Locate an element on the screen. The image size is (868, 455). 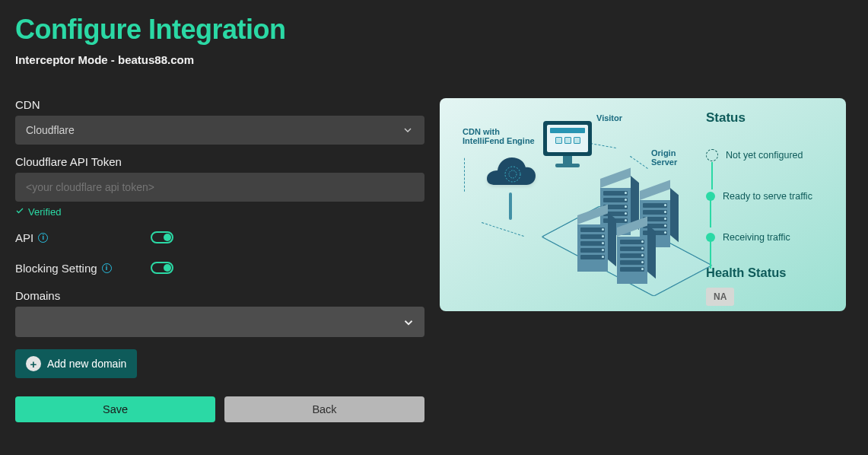
monitor-icon is located at coordinates (568, 145).